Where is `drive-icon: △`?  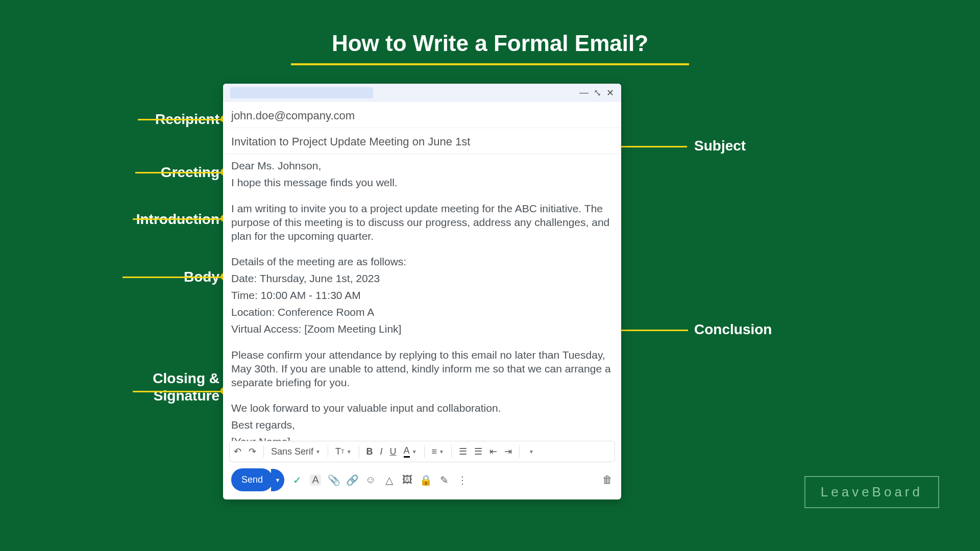
drive-icon: △ is located at coordinates (389, 480).